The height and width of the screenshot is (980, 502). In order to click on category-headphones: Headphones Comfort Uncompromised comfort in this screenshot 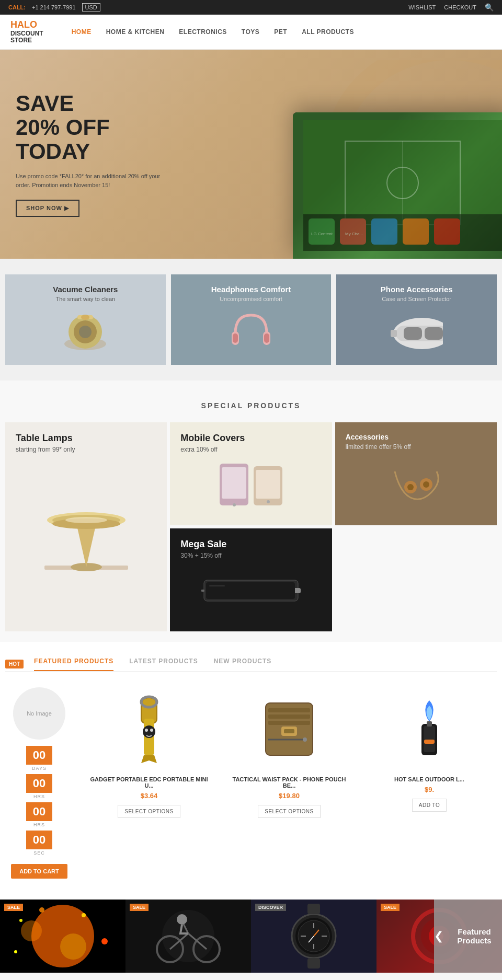, I will do `click(251, 320)`.